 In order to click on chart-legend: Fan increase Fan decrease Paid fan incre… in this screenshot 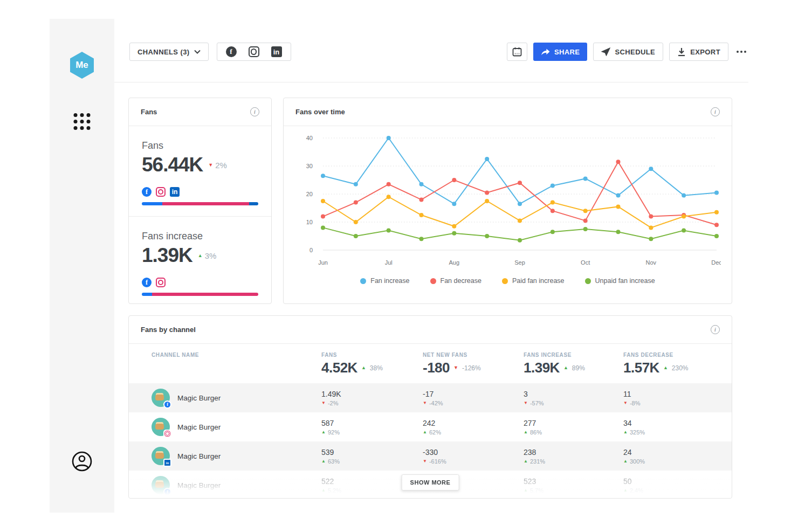, I will do `click(508, 281)`.